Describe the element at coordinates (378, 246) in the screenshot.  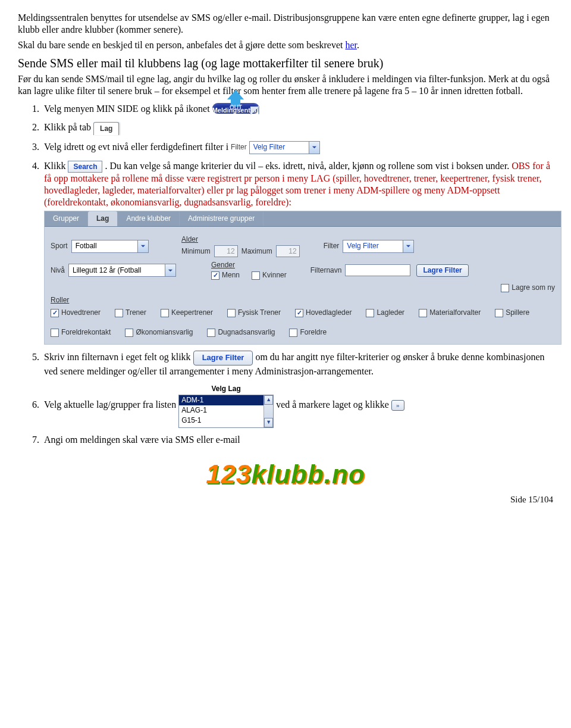
I see `panel-filter-select: Velg Filter` at that location.